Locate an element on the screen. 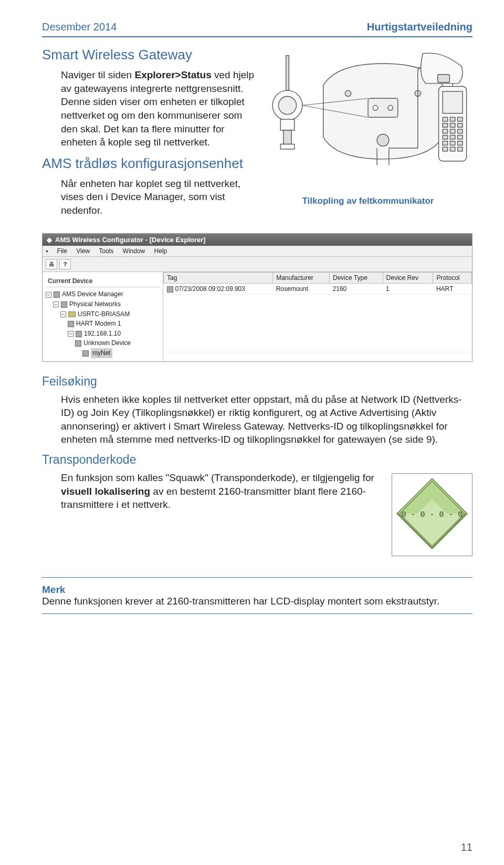 The height and width of the screenshot is (865, 504). note-label: Merk is located at coordinates (257, 586).